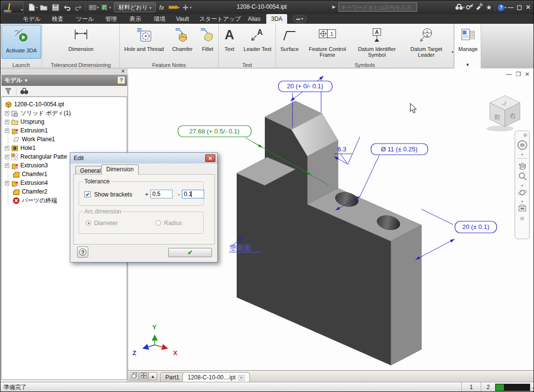 Image resolution: width=534 pixels, height=392 pixels. Describe the element at coordinates (468, 65) in the screenshot. I see `manage-panel-chevron: ▾` at that location.